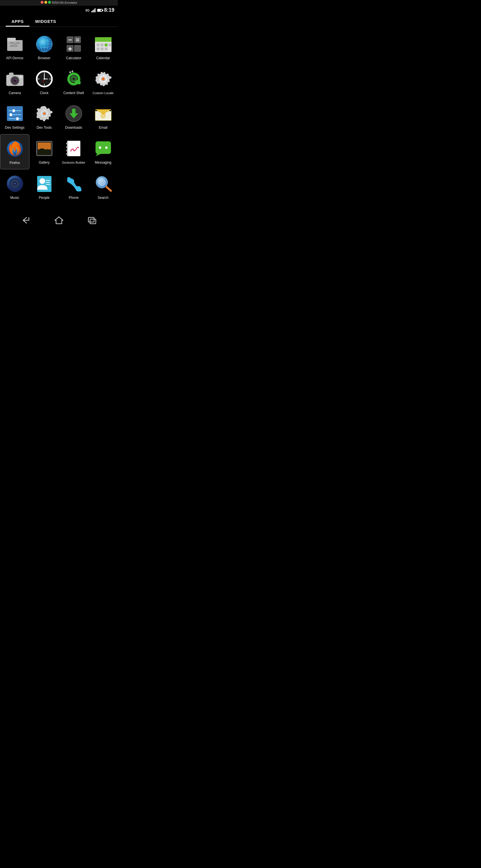  What do you see at coordinates (103, 187) in the screenshot?
I see `app-item-search: Search` at bounding box center [103, 187].